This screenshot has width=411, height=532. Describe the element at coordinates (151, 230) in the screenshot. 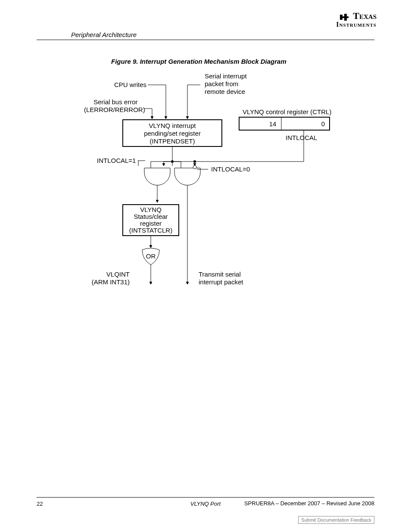

I see `label-statclr-l4: (INTSTATCLR)` at that location.